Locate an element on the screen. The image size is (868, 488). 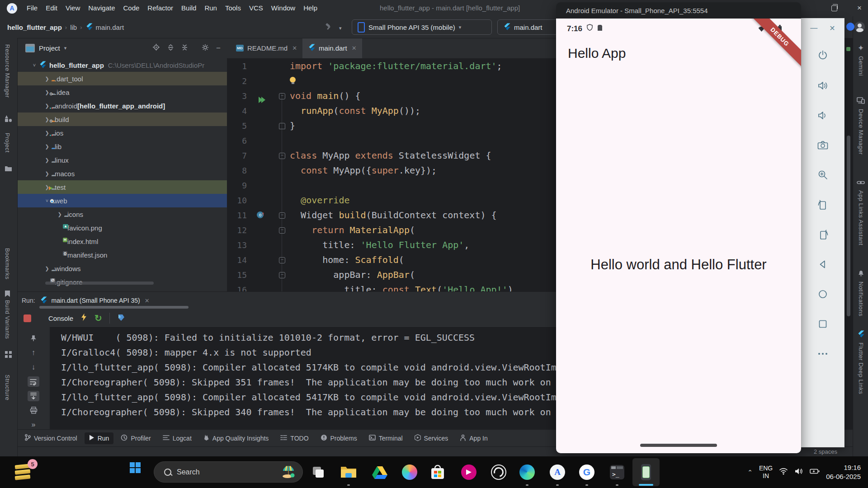
sidebar-item-notifications: Notifications is located at coordinates (861, 293).